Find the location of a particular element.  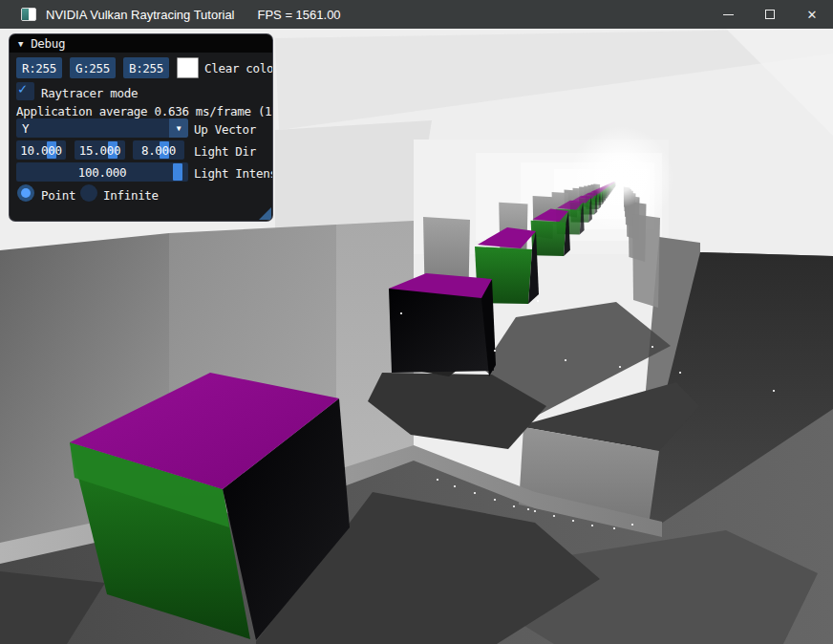

clear-color-row: R:255 G:255 B:255 Clear color is located at coordinates (141, 69).